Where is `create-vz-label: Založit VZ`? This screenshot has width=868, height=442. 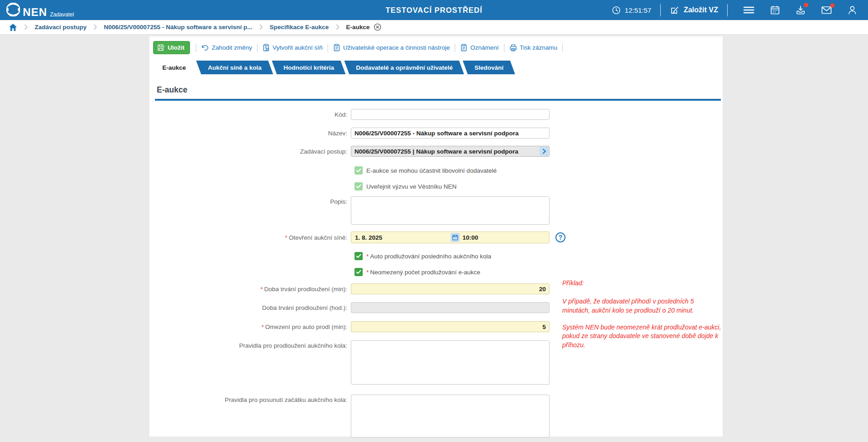
create-vz-label: Založit VZ is located at coordinates (701, 10).